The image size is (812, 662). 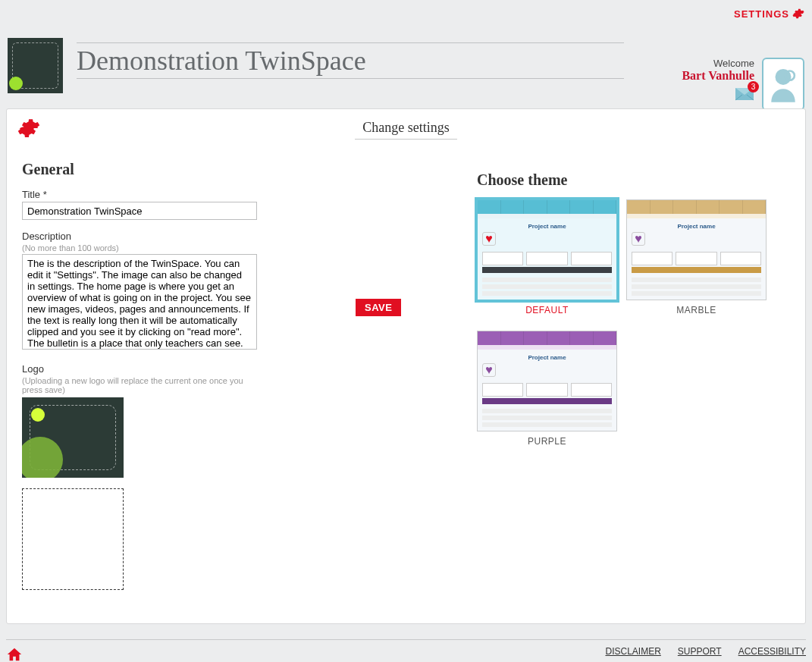 I want to click on title-label: Title *, so click(x=143, y=194).